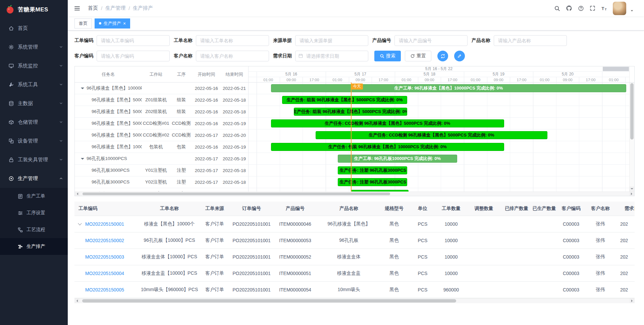  What do you see at coordinates (162, 190) in the screenshot?
I see `gantt-grid-row: 96孔孔板3000PCSY03注塑机注塑2022-05-172022-05-18` at bounding box center [162, 190].